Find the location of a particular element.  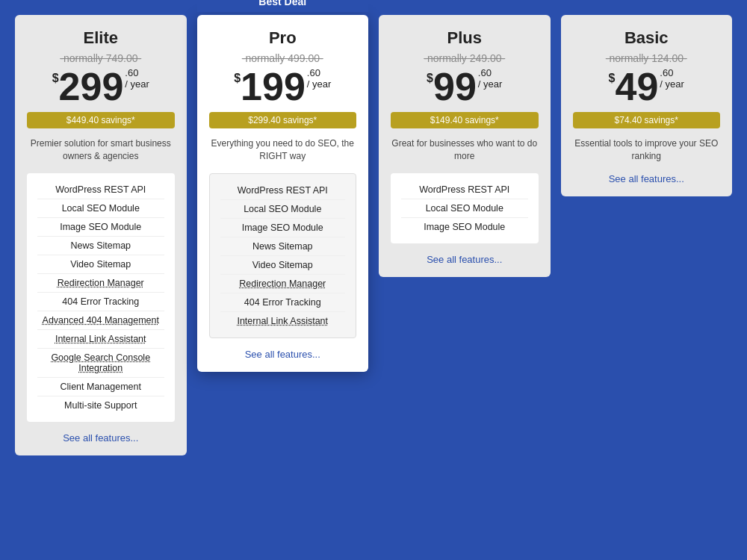

feature-item-pro-6: 404 Error Tracking is located at coordinates (283, 303).